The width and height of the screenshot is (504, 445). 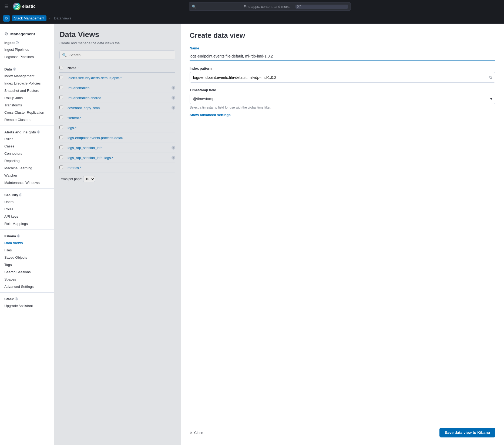 I want to click on global-search-bar: 🔍 Find apps, content, and more. ⌘/, so click(x=270, y=6).